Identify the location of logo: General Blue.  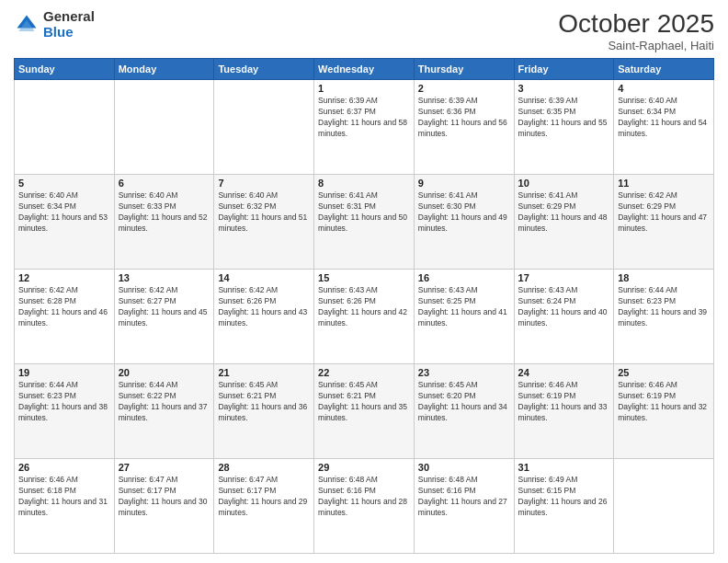
(54, 24).